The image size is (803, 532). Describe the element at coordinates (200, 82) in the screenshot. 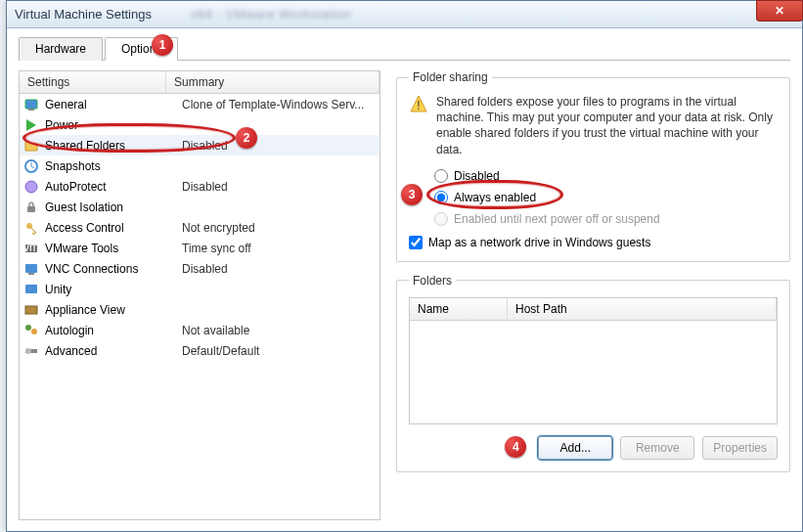

I see `settings-header: Settings Summary` at that location.